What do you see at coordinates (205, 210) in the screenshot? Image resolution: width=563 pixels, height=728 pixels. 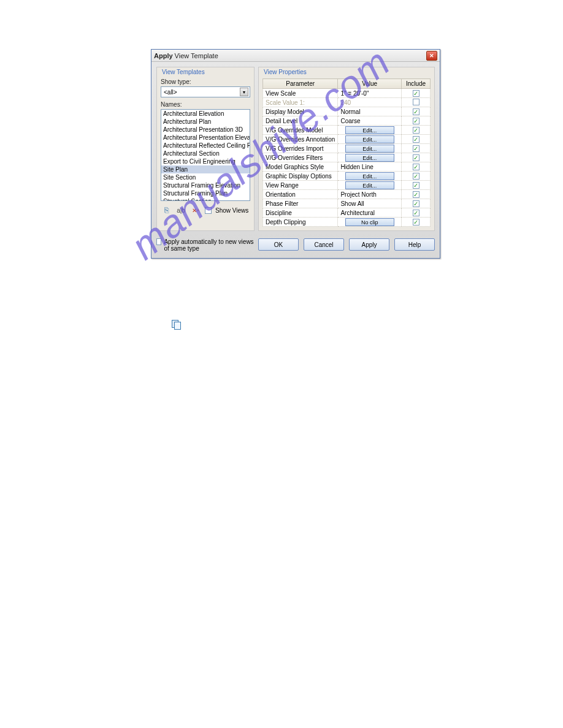 I see `template-toolbar: ⎘ a|b ✕A Show Views` at bounding box center [205, 210].